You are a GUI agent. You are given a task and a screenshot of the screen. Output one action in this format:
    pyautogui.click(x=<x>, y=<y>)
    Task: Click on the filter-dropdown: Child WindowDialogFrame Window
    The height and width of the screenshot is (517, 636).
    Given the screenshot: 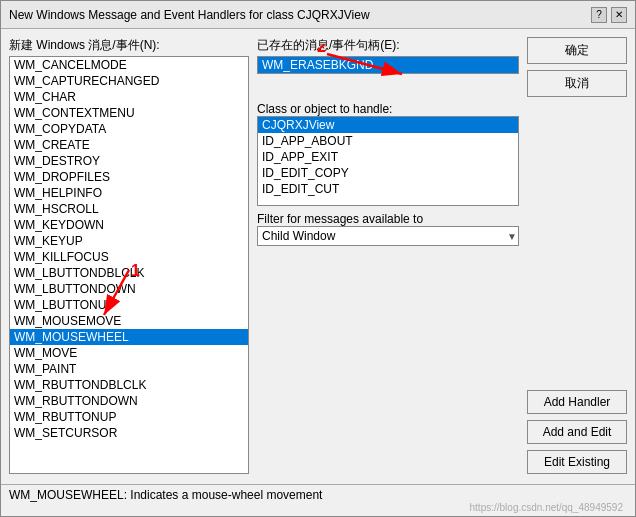 What is the action you would take?
    pyautogui.click(x=388, y=236)
    